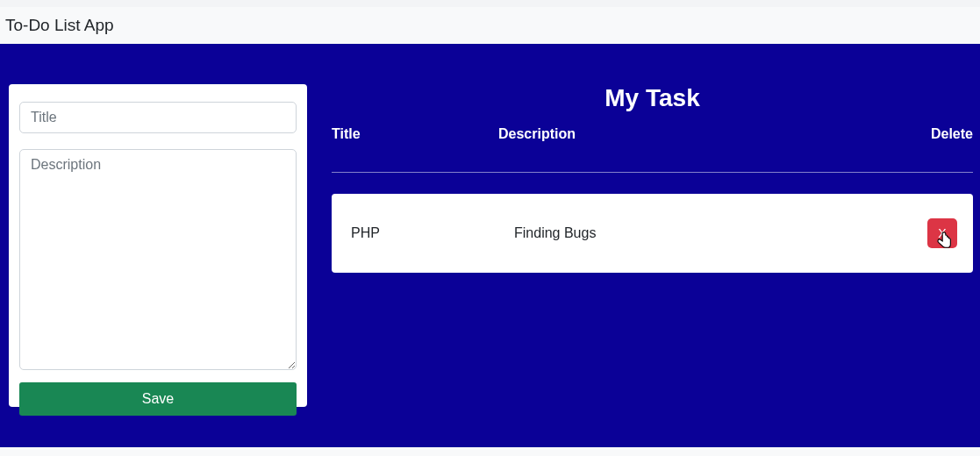 This screenshot has height=456, width=980. What do you see at coordinates (709, 233) in the screenshot?
I see `task-description: Finding Bugs` at bounding box center [709, 233].